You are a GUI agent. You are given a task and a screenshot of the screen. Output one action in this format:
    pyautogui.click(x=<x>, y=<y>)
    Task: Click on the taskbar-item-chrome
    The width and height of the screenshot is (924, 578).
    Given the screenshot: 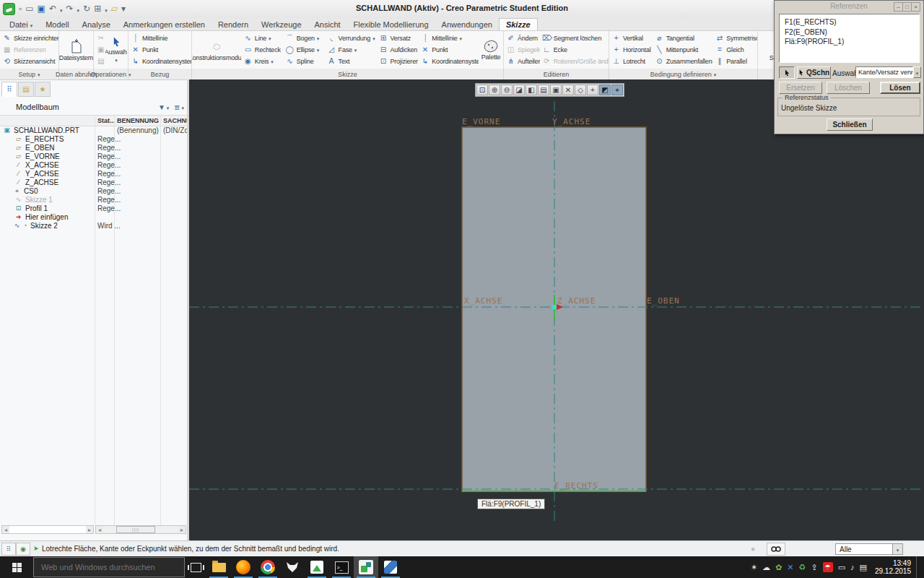 What is the action you would take?
    pyautogui.click(x=268, y=567)
    